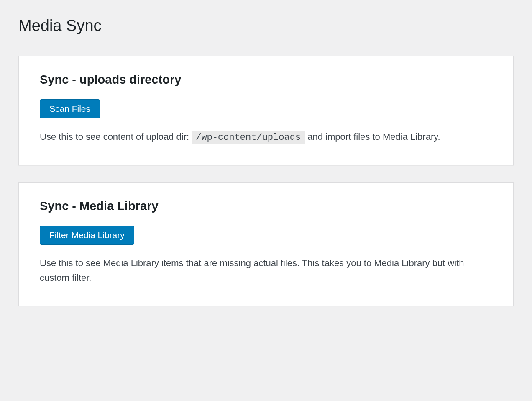 This screenshot has height=401, width=532. Describe the element at coordinates (115, 136) in the screenshot. I see `desc-before-text: Use this to see content of upload dir:` at that location.